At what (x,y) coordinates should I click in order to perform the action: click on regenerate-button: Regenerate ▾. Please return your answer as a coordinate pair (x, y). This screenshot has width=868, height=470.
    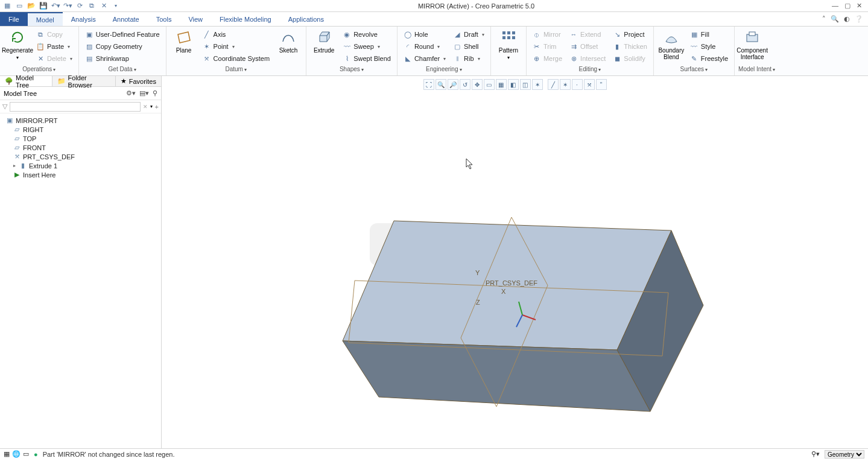
    Looking at the image, I should click on (17, 44).